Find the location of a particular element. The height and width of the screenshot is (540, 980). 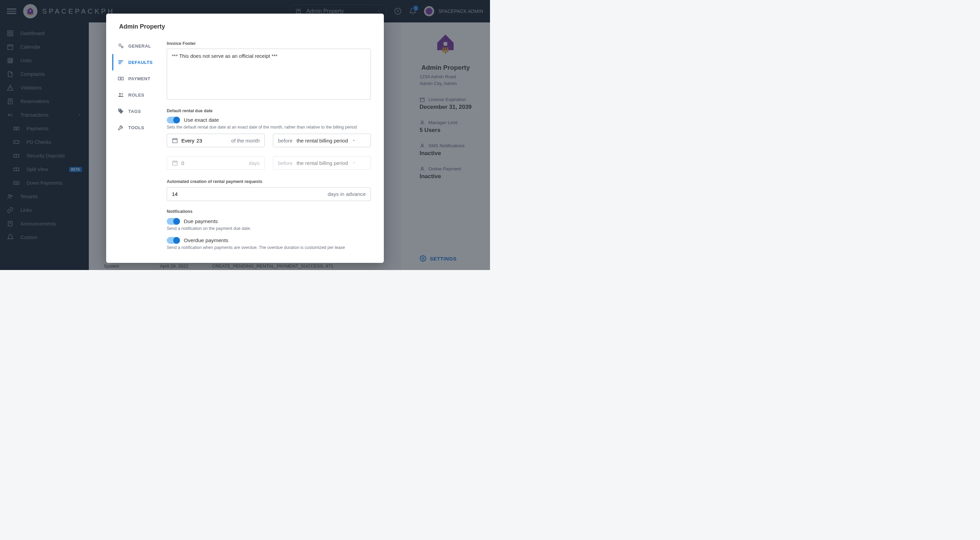

use-exact-date-toggle is located at coordinates (173, 120).